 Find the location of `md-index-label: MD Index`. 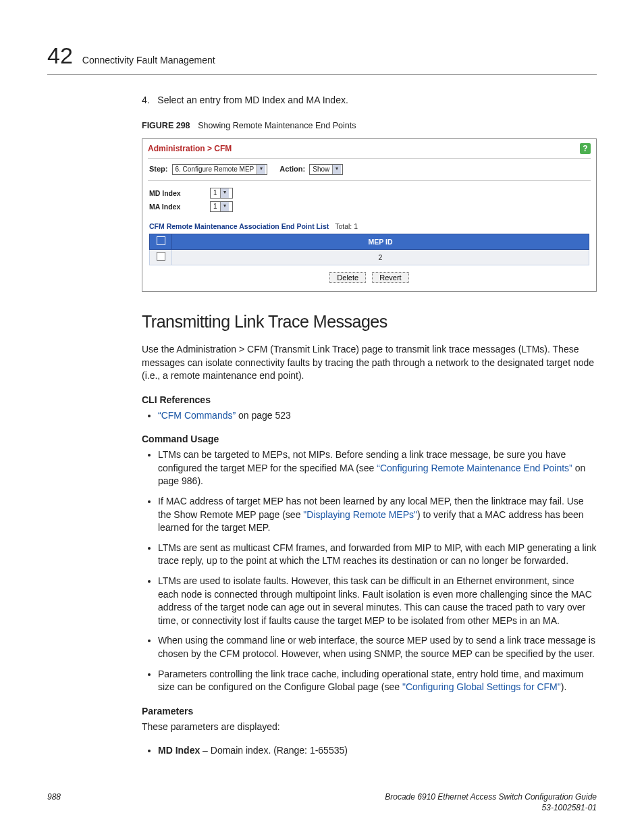

md-index-label: MD Index is located at coordinates (180, 193).